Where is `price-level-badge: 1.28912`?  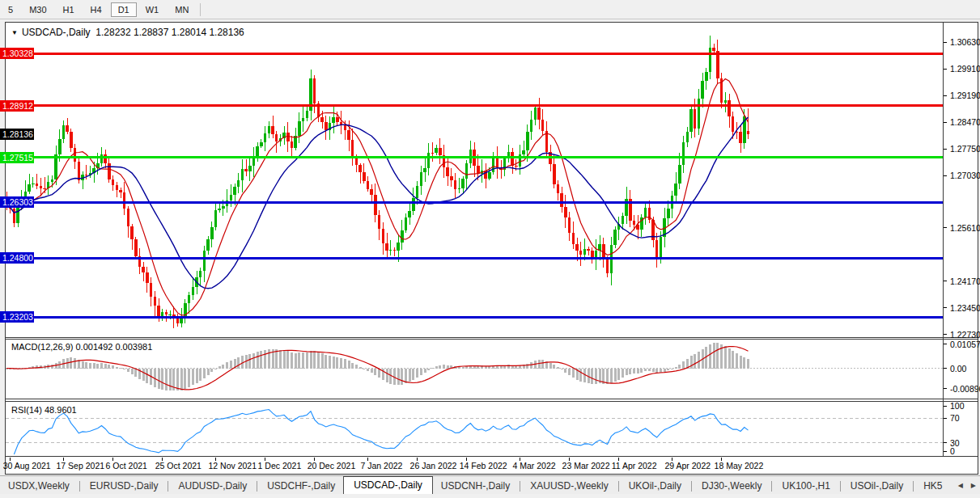
price-level-badge: 1.28912 is located at coordinates (17, 106).